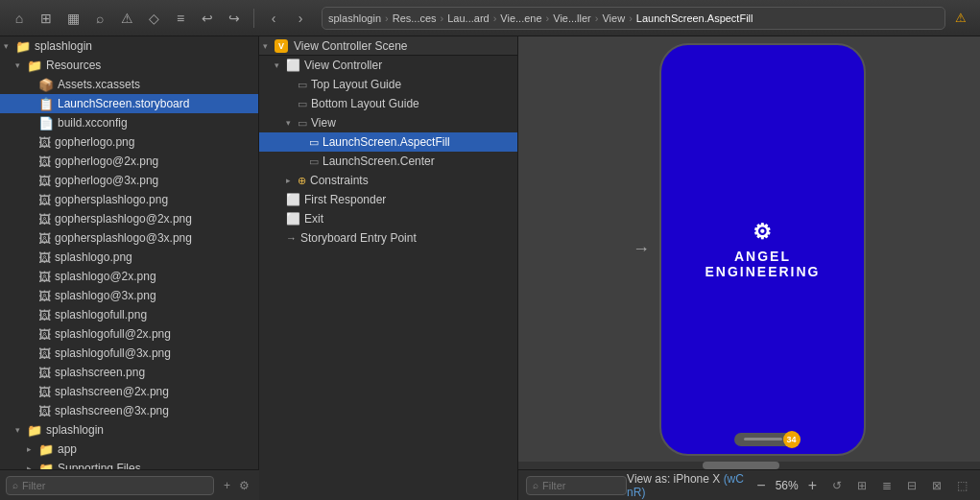  I want to click on tree-aspectfill: ▭ LaunchScreen.AspectFill, so click(388, 142).